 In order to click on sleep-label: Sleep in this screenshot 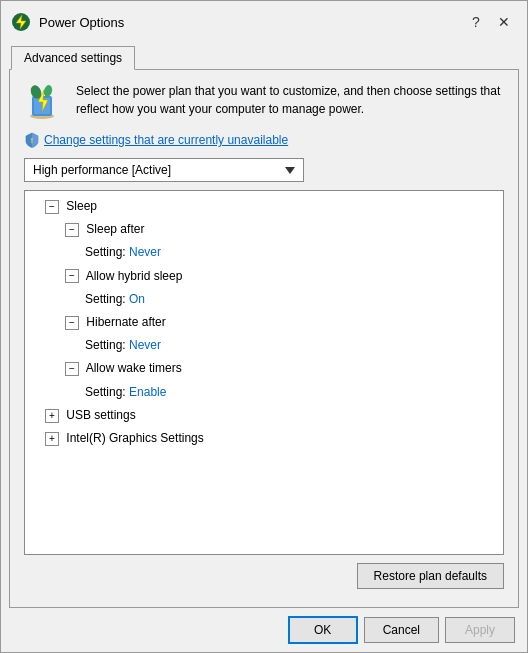, I will do `click(82, 206)`.